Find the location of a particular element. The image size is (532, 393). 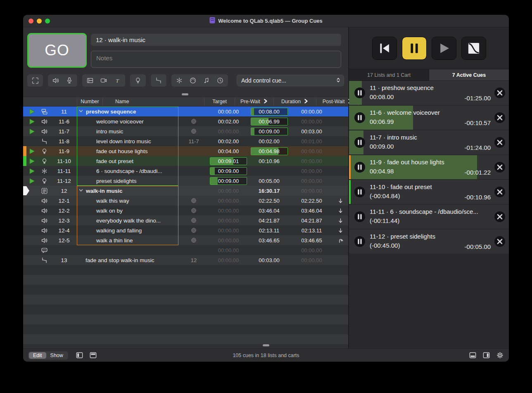

progress-fill is located at coordinates (214, 181).